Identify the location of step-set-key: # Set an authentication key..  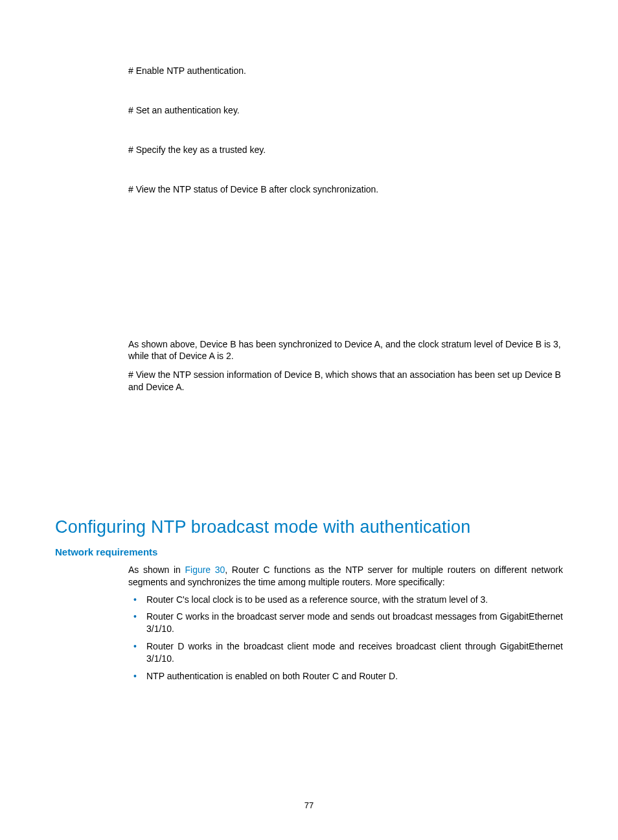
(346, 110).